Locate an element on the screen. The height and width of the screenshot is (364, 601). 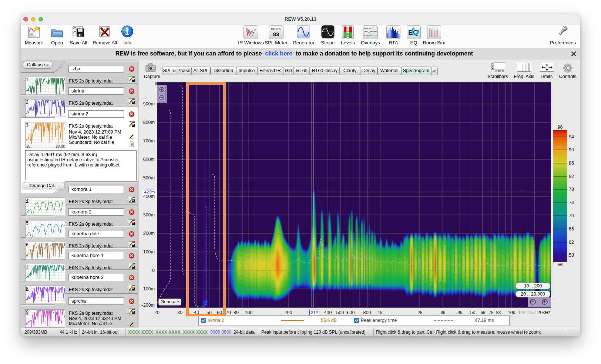
svg-text: 20.0k is located at coordinates (61, 146).